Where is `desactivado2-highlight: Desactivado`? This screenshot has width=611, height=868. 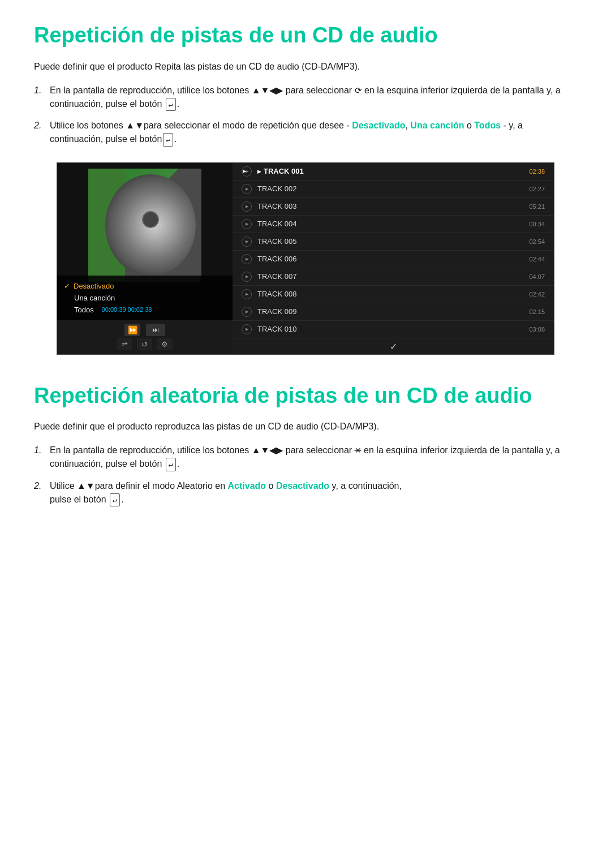
desactivado2-highlight: Desactivado is located at coordinates (303, 485).